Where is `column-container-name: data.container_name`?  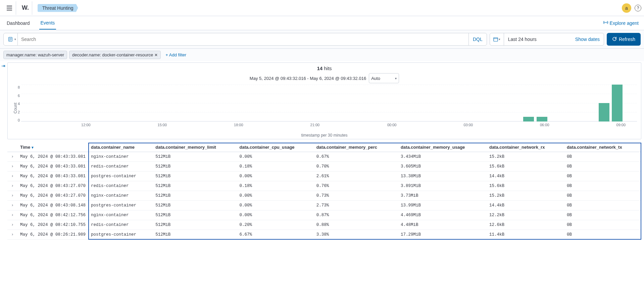 column-container-name: data.container_name is located at coordinates (120, 147).